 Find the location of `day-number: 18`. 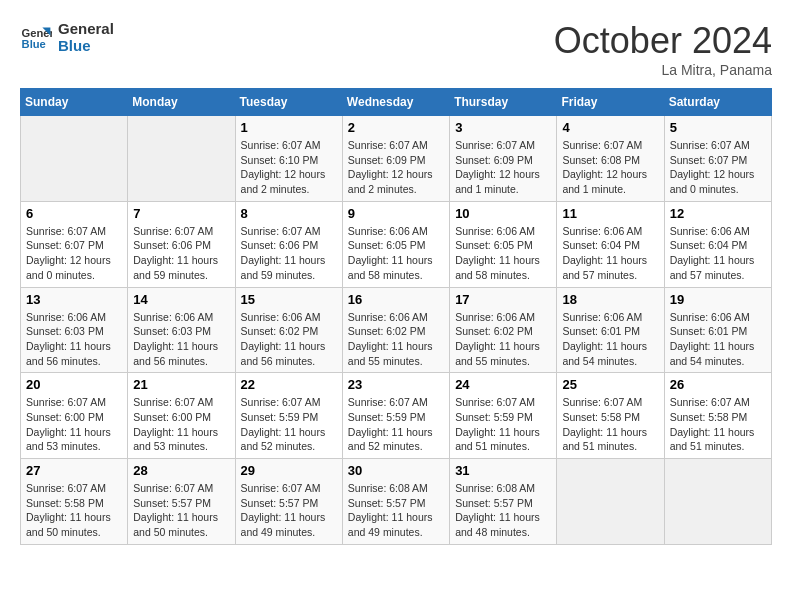

day-number: 18 is located at coordinates (610, 300).